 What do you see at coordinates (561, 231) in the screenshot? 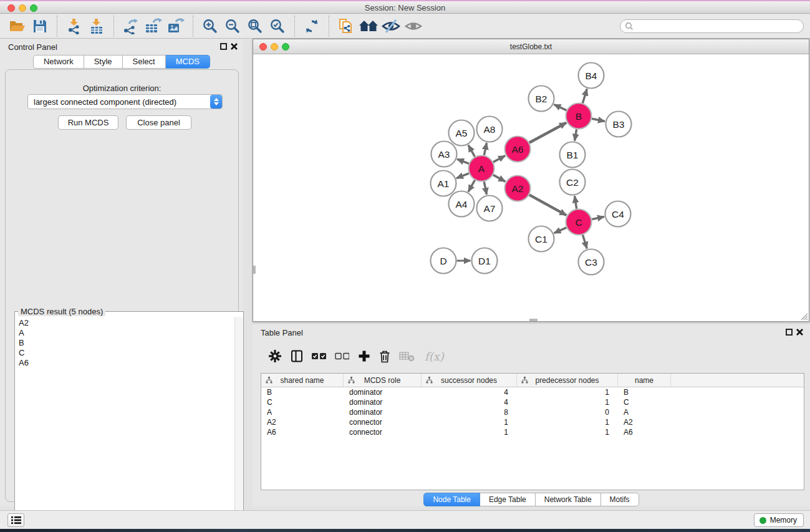
I see `graph-edge-C-C1` at bounding box center [561, 231].